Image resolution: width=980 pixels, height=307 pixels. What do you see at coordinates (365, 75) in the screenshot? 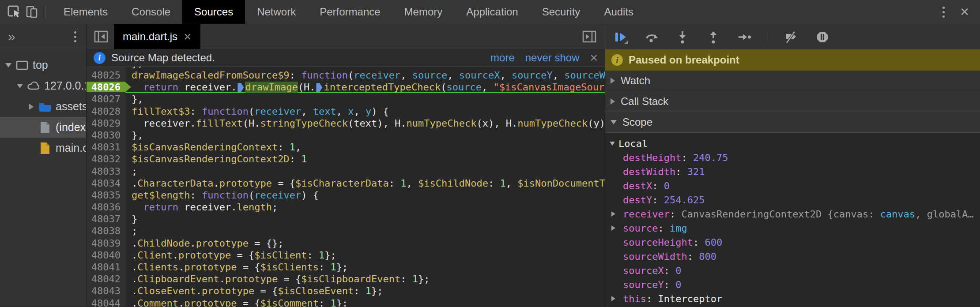
I see `code-text: drawImageScaledFromSource$9: function(re…` at bounding box center [365, 75].